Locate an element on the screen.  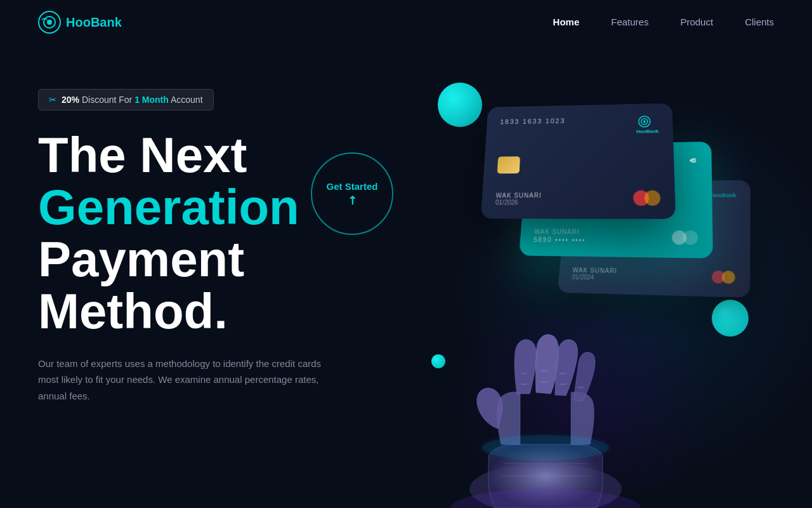
hero-description: Our team of experts uses a methodology t… is located at coordinates (184, 380).